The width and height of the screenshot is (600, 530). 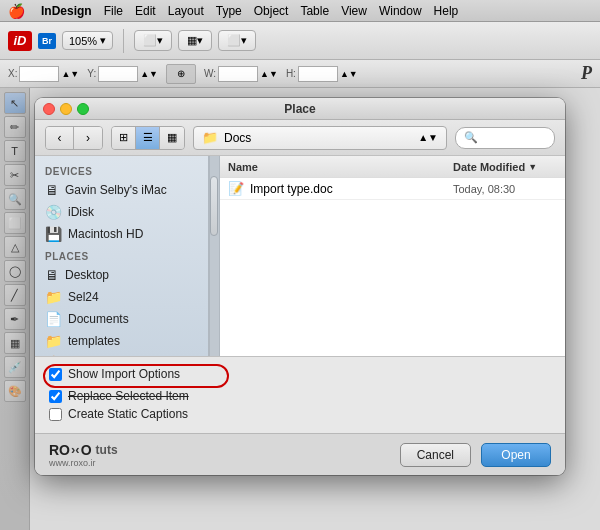 I want to click on x-stepper: ▲▼, so click(x=70, y=74).